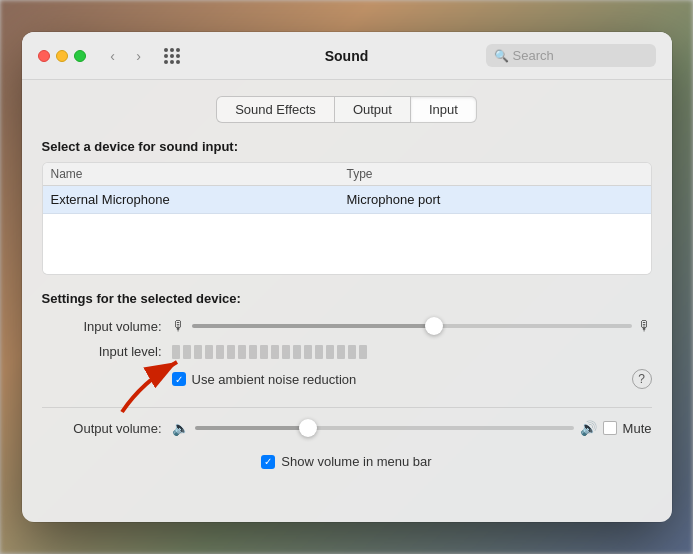 The image size is (693, 554). Describe the element at coordinates (347, 462) in the screenshot. I see `show-volume-row: ✓ Show volume in menu bar` at that location.